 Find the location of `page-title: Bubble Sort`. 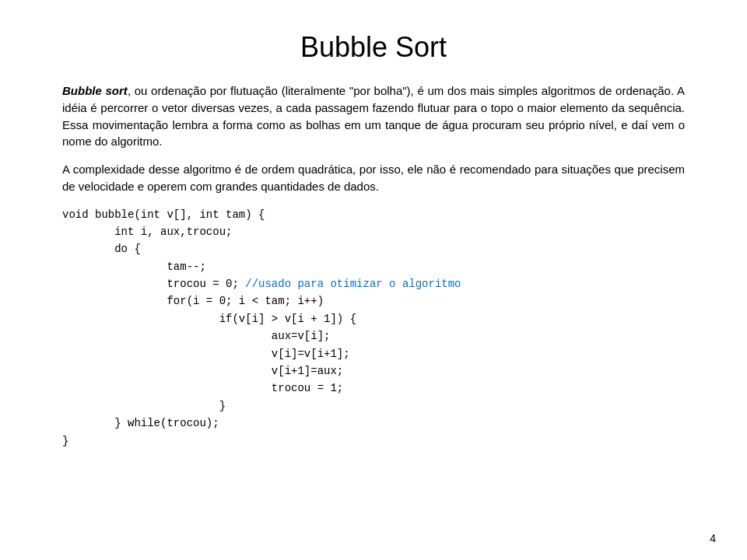

page-title: Bubble Sort is located at coordinates (374, 47).